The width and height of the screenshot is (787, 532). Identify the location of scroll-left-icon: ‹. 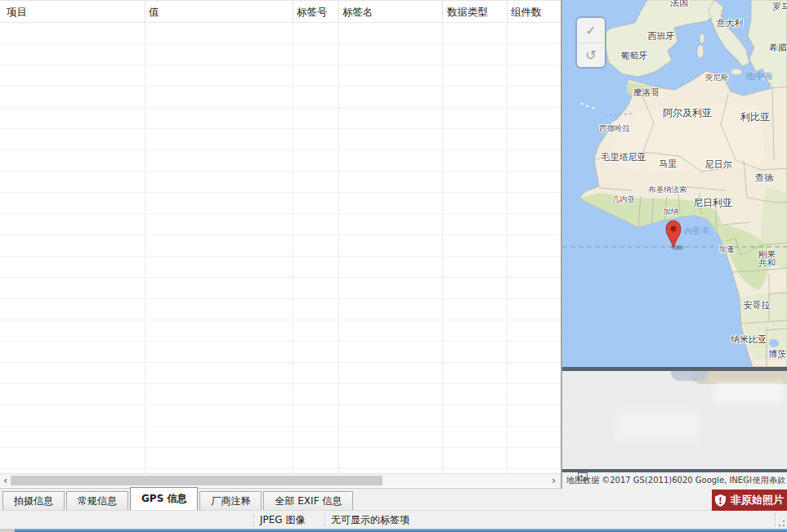
(5, 481).